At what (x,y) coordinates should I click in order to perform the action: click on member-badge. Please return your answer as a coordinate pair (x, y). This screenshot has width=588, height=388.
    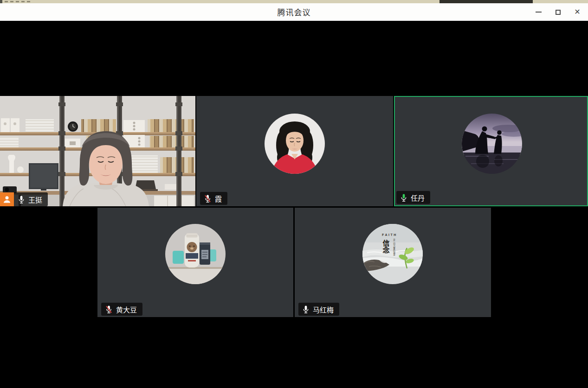
    Looking at the image, I should click on (7, 199).